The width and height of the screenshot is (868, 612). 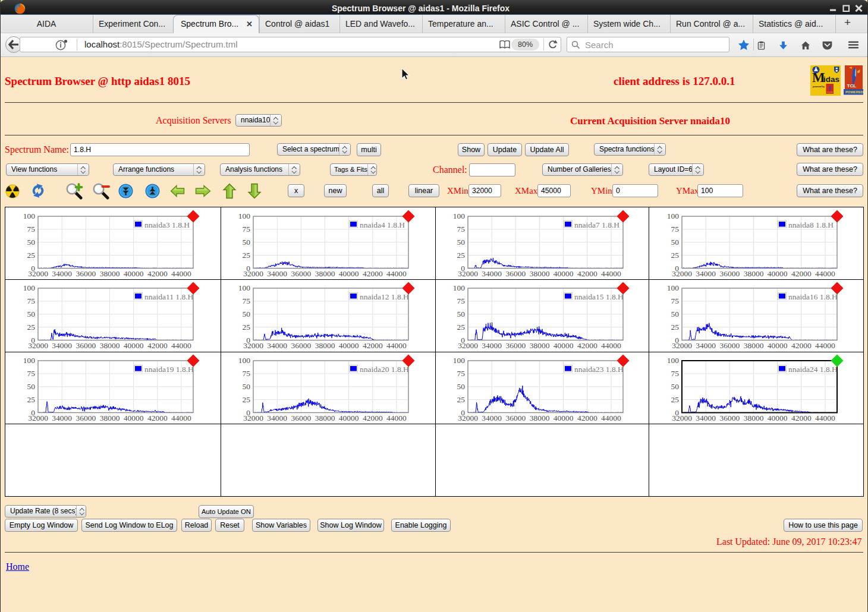 What do you see at coordinates (167, 225) in the screenshot?
I see `svg-text: nnaida3 1.8.H` at bounding box center [167, 225].